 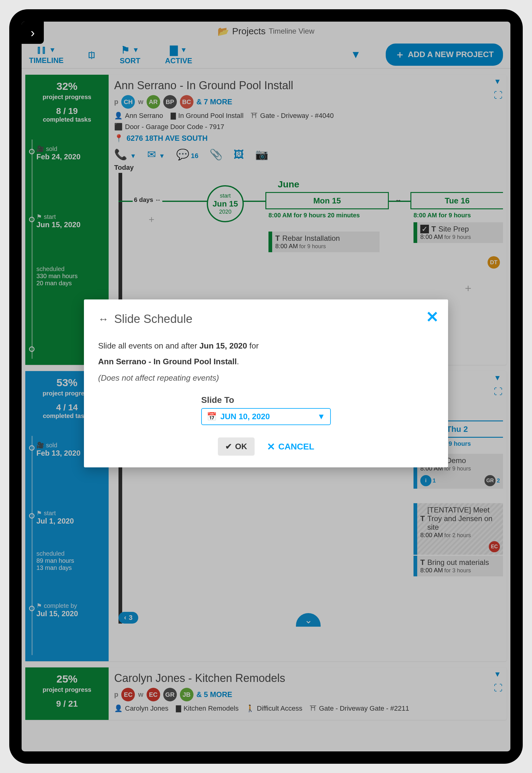 What do you see at coordinates (149, 346) in the screenshot?
I see `modal-intro-prefix: Slide all events on and after` at bounding box center [149, 346].